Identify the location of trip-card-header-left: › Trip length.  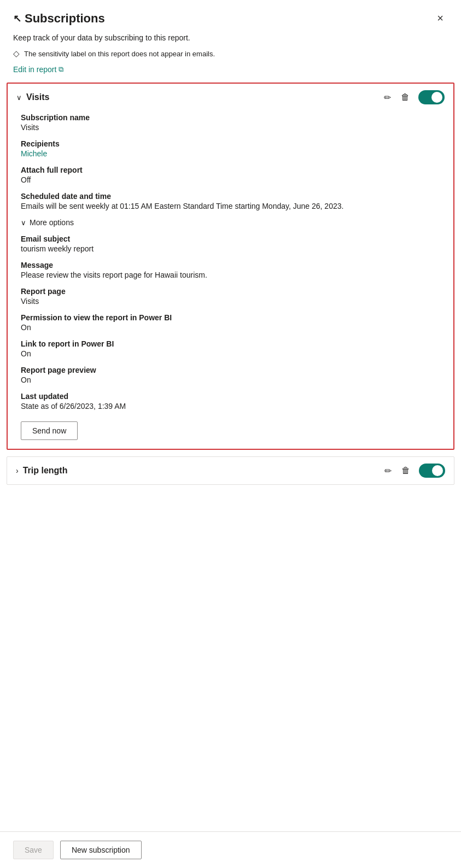
(197, 471).